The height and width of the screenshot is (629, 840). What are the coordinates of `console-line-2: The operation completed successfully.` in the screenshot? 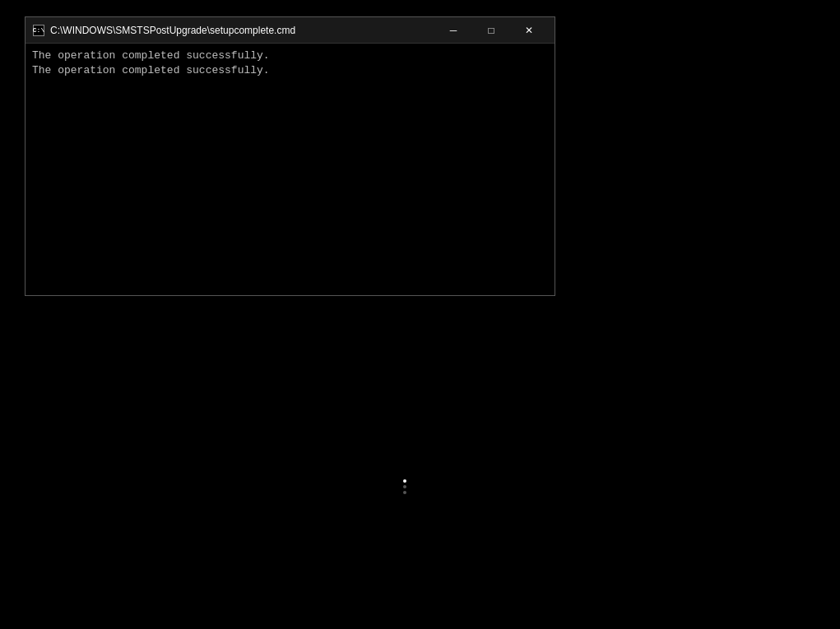 It's located at (290, 71).